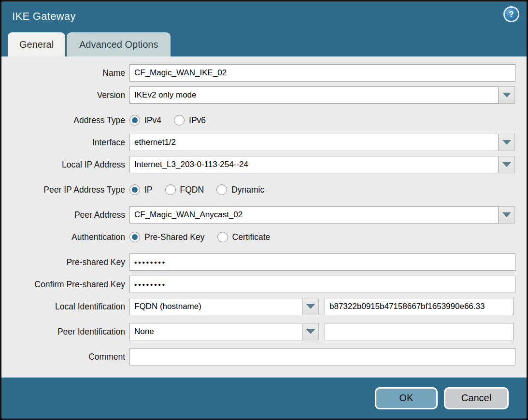  Describe the element at coordinates (311, 307) in the screenshot. I see `local-identification-dropdown-button` at that location.